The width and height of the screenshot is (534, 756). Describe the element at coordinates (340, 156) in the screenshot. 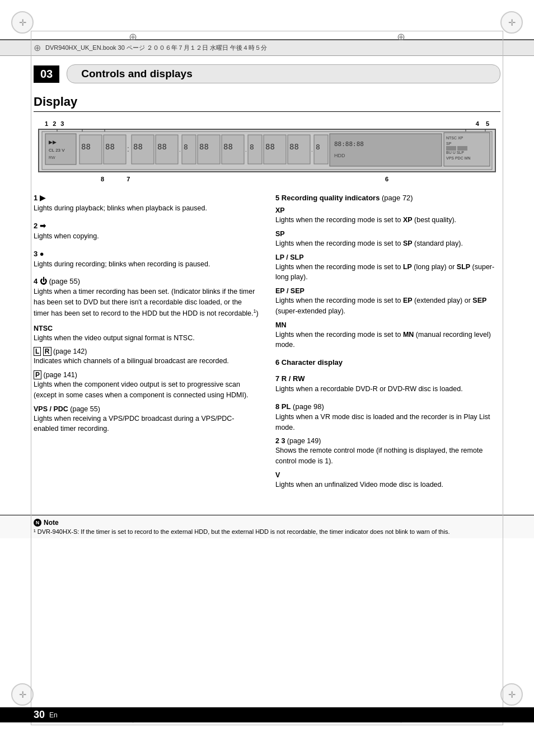

I see `svg-text: HDD` at that location.